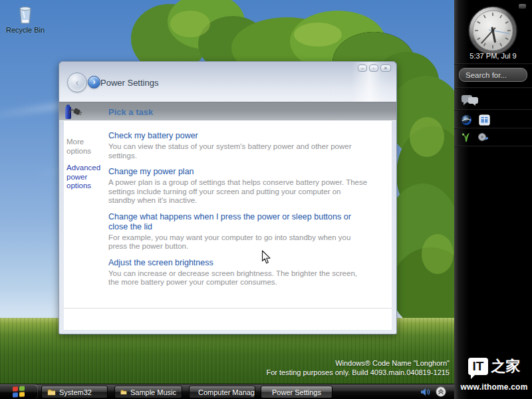 Image resolution: width=532 pixels, height=399 pixels. I want to click on ithome-watermark: IT 之家 www.ithome.com, so click(494, 374).